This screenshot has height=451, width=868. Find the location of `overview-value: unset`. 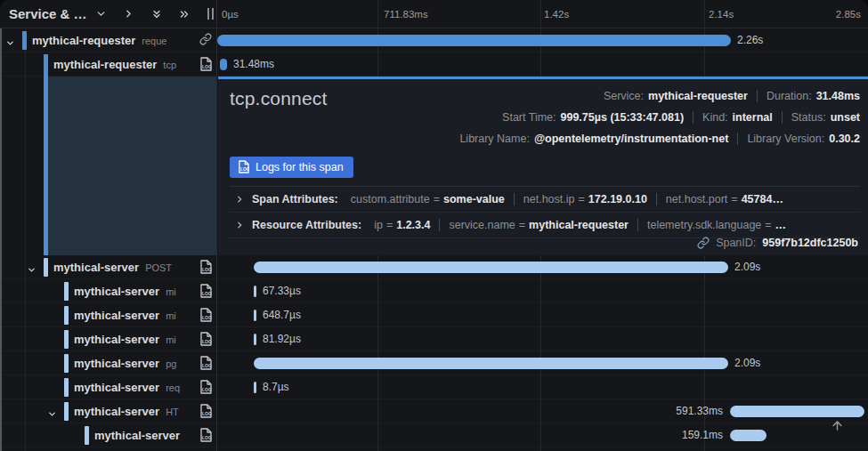

overview-value: unset is located at coordinates (846, 117).